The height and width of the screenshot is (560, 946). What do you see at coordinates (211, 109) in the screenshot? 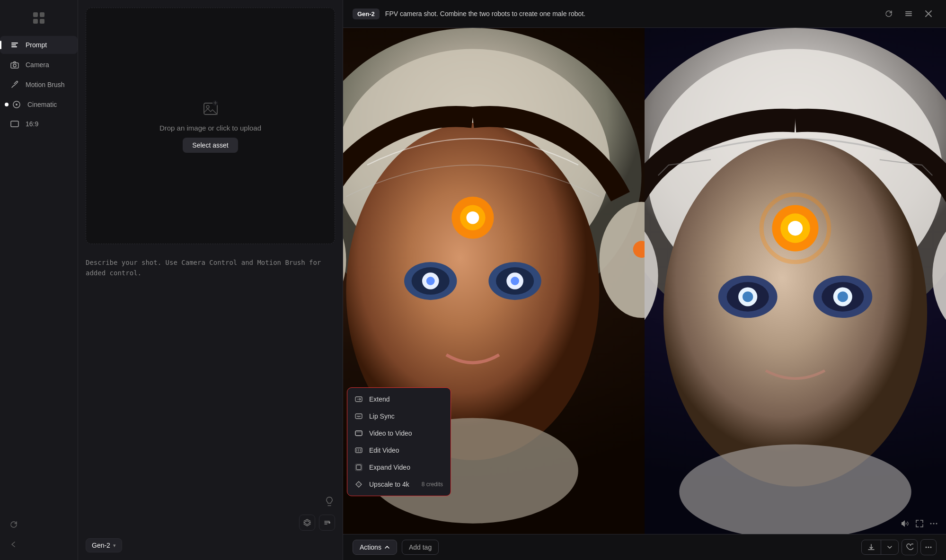
I see `upload-icon: +` at bounding box center [211, 109].